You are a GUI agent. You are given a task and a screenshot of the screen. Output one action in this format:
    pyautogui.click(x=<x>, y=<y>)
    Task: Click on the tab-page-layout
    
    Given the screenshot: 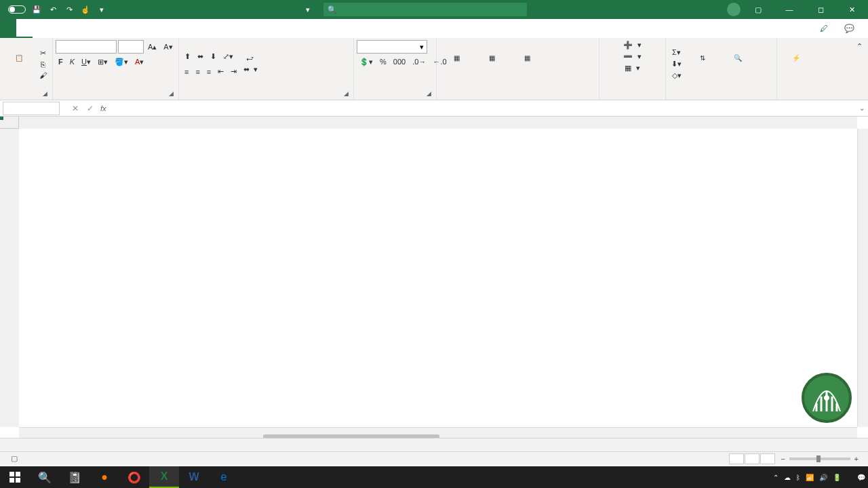 What is the action you would take?
    pyautogui.click(x=57, y=28)
    